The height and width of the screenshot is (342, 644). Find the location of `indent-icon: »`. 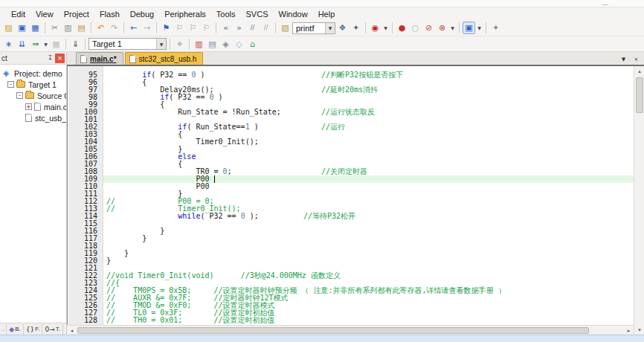

indent-icon: » is located at coordinates (239, 28).